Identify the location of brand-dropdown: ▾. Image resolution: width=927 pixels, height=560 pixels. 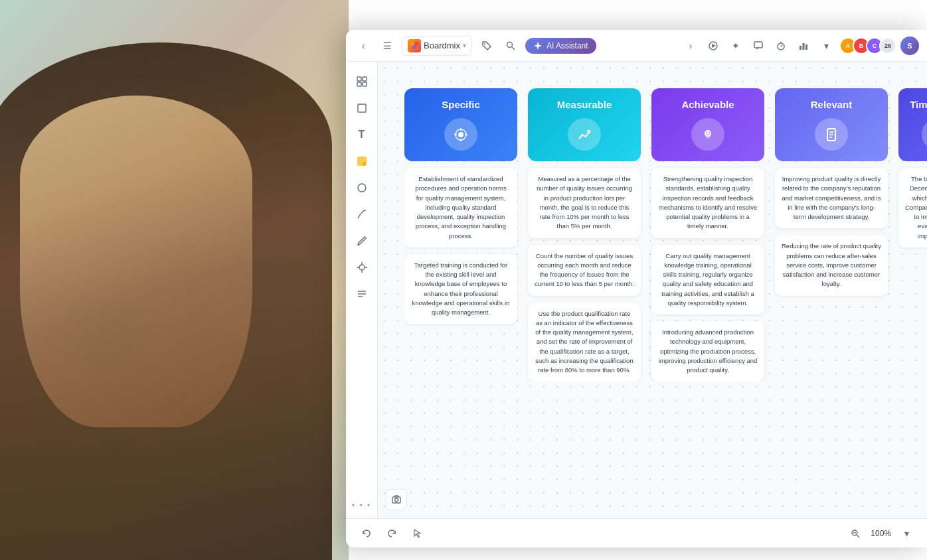
(465, 45).